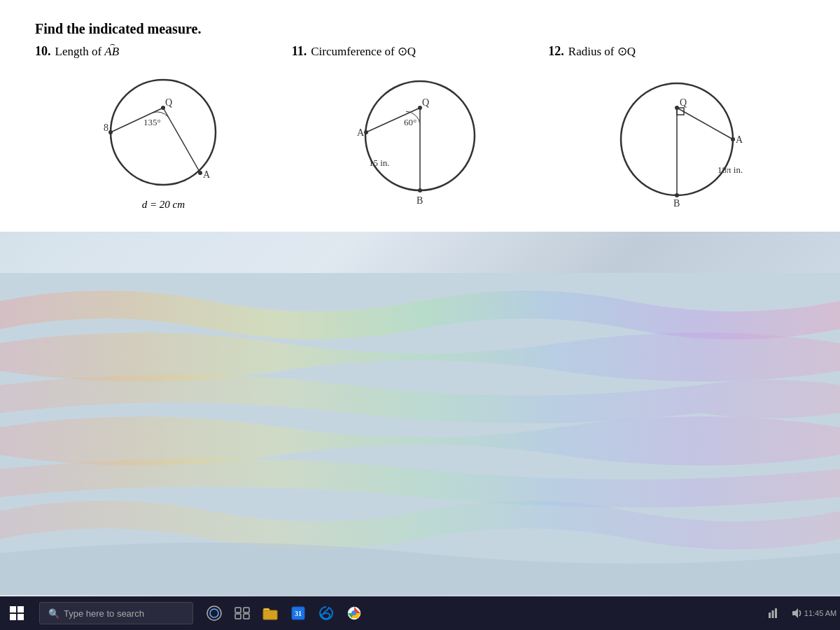  I want to click on svg-text: 60°, so click(410, 122).